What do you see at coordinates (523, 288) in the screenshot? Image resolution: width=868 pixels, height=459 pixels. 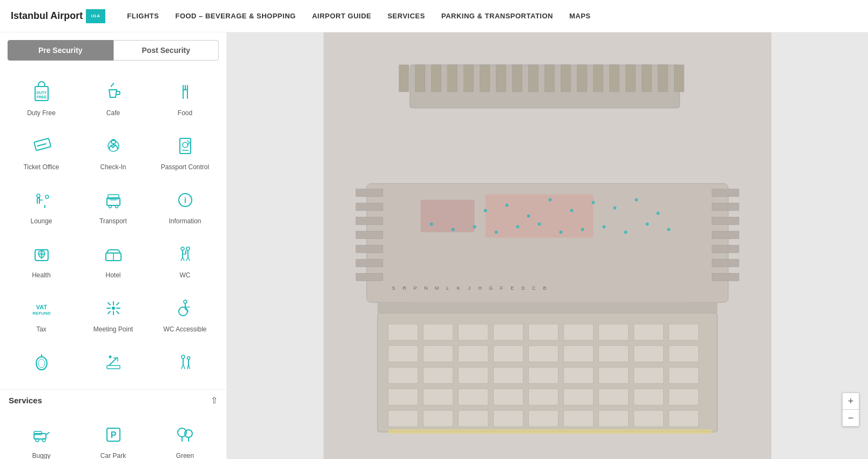 I see `svg-text: D` at bounding box center [523, 288].